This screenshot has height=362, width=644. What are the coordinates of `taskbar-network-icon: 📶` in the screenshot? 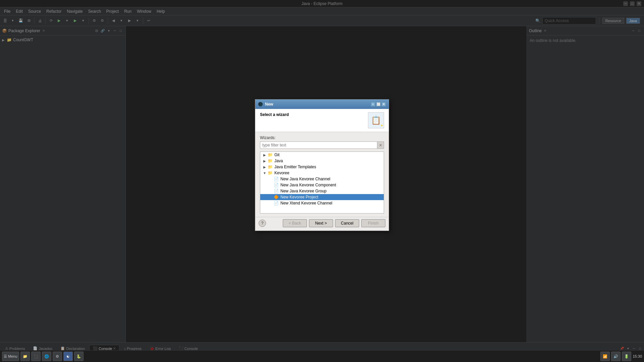 It's located at (605, 356).